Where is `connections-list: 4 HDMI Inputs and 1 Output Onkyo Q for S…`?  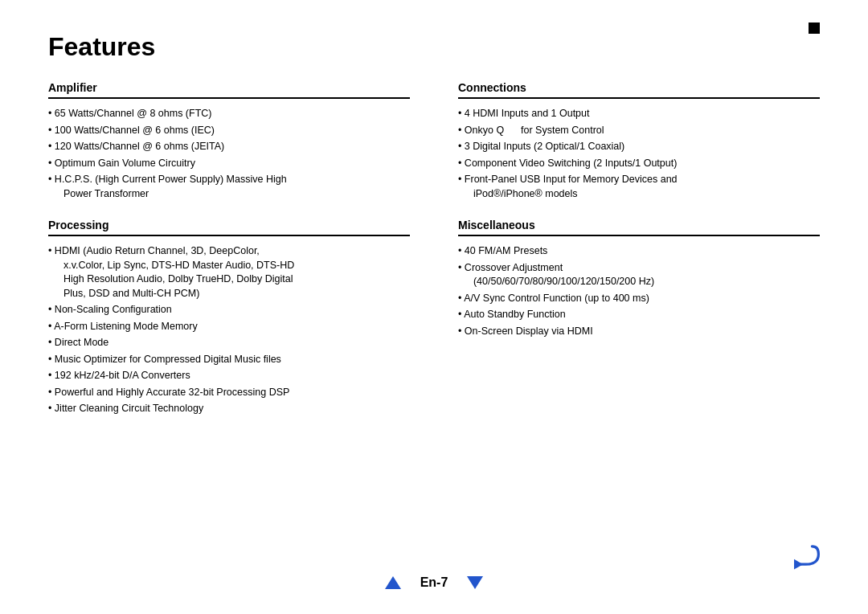
connections-list: 4 HDMI Inputs and 1 Output Onkyo Q for S… is located at coordinates (639, 154).